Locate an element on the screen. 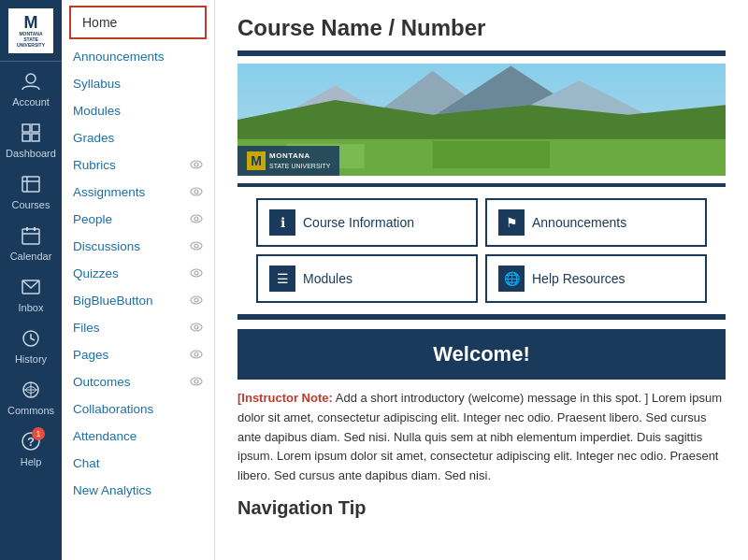 The width and height of the screenshot is (748, 560). course-nav-link-label: Grades is located at coordinates (94, 138).